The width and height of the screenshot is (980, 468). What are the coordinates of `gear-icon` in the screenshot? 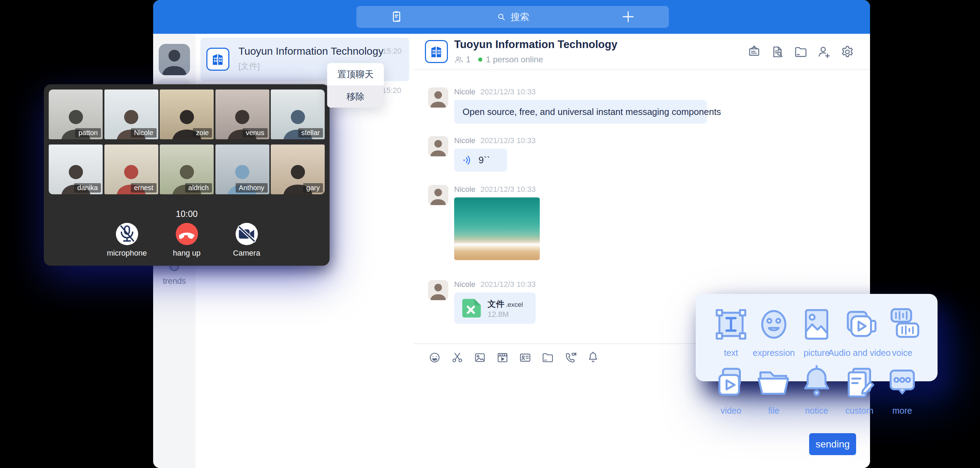 It's located at (848, 52).